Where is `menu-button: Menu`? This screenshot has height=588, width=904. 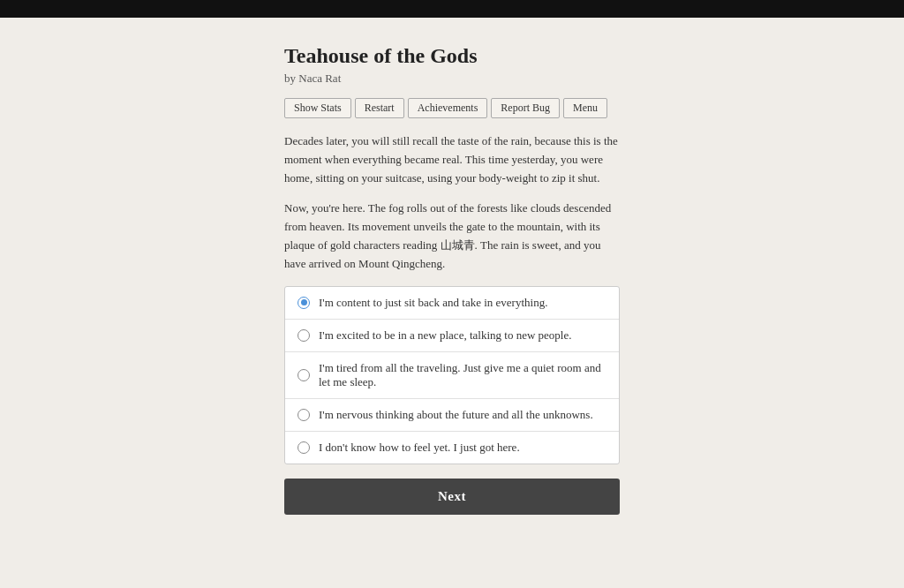
menu-button: Menu is located at coordinates (585, 108).